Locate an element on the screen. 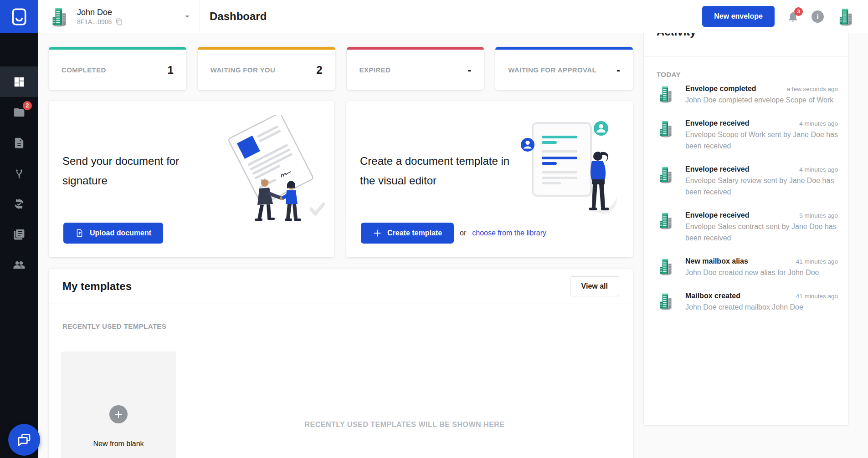 Image resolution: width=868 pixels, height=458 pixels. view-all-button: View all is located at coordinates (595, 286).